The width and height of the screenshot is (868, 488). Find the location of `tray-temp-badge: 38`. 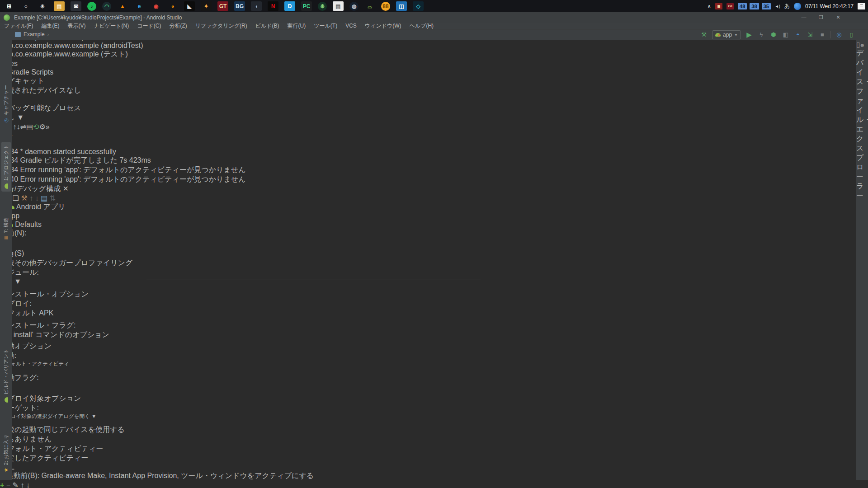

tray-temp-badge: 38 is located at coordinates (754, 6).